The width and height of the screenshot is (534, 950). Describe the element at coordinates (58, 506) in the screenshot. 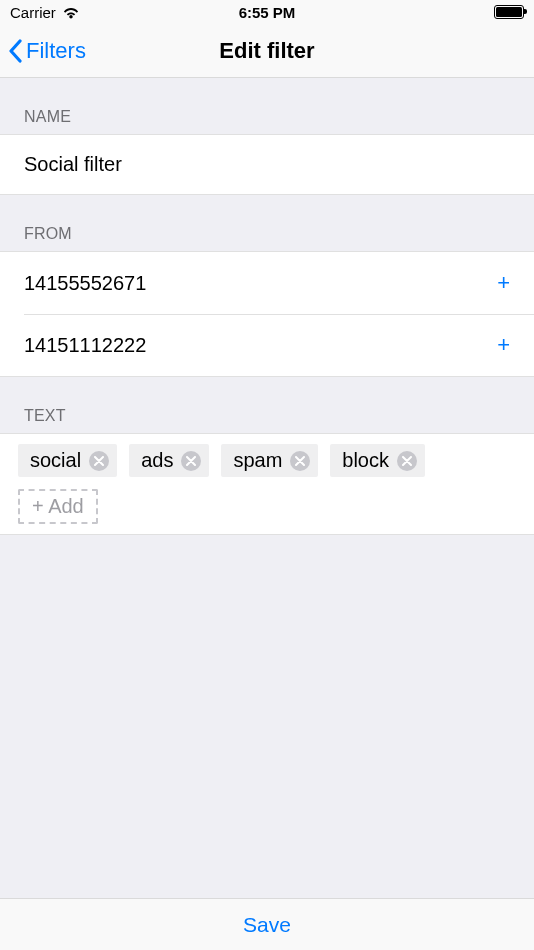

I see `add-tag-button: + Add` at that location.